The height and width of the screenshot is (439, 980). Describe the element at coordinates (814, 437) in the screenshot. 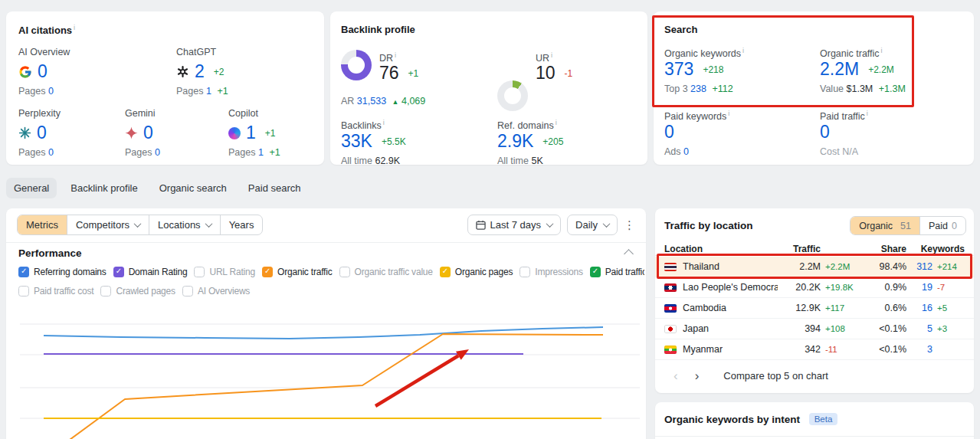

I see `intent-divider` at that location.